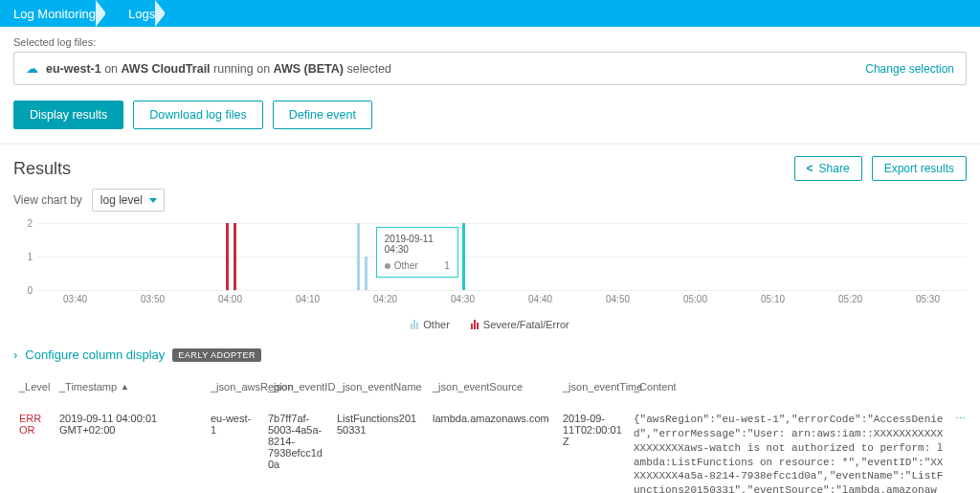  I want to click on chart-x-axis: 03:40 03:50 04:00 04:10 04:20 04:30 04:4…, so click(501, 300).